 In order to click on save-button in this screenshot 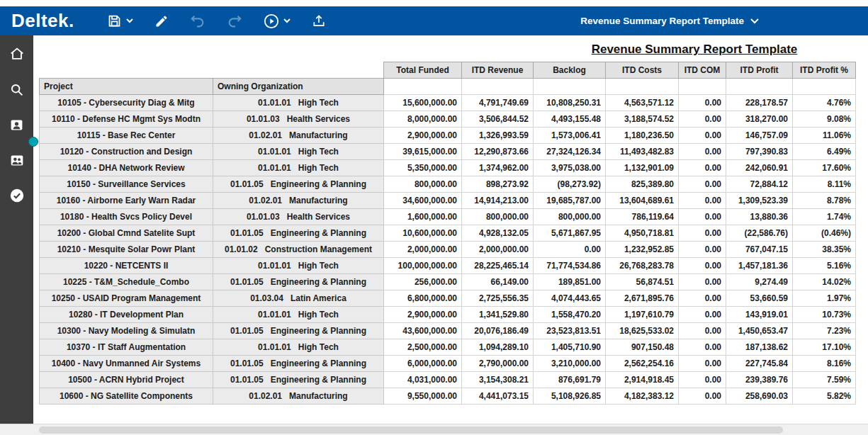, I will do `click(120, 21)`.